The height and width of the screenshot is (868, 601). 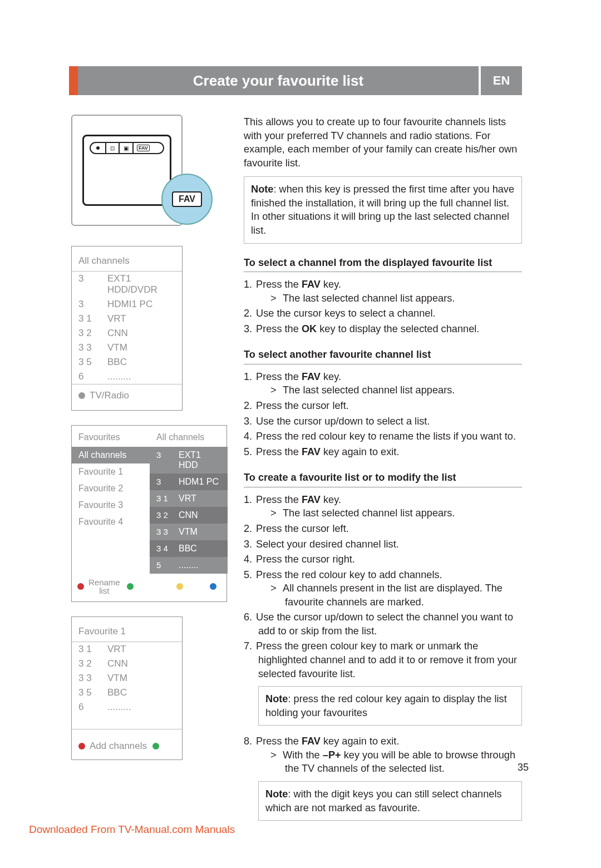 What do you see at coordinates (213, 586) in the screenshot?
I see `blue-dot-icon` at bounding box center [213, 586].